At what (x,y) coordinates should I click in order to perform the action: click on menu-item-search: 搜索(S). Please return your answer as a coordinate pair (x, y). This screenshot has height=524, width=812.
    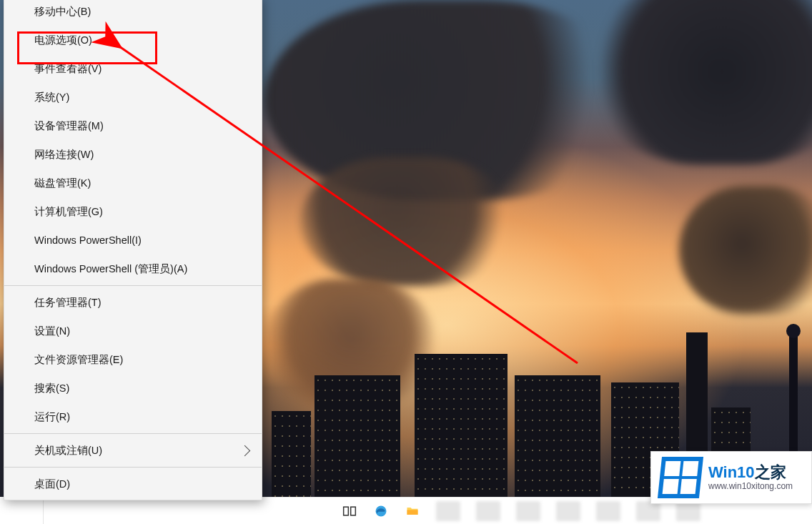
    Looking at the image, I should click on (133, 388).